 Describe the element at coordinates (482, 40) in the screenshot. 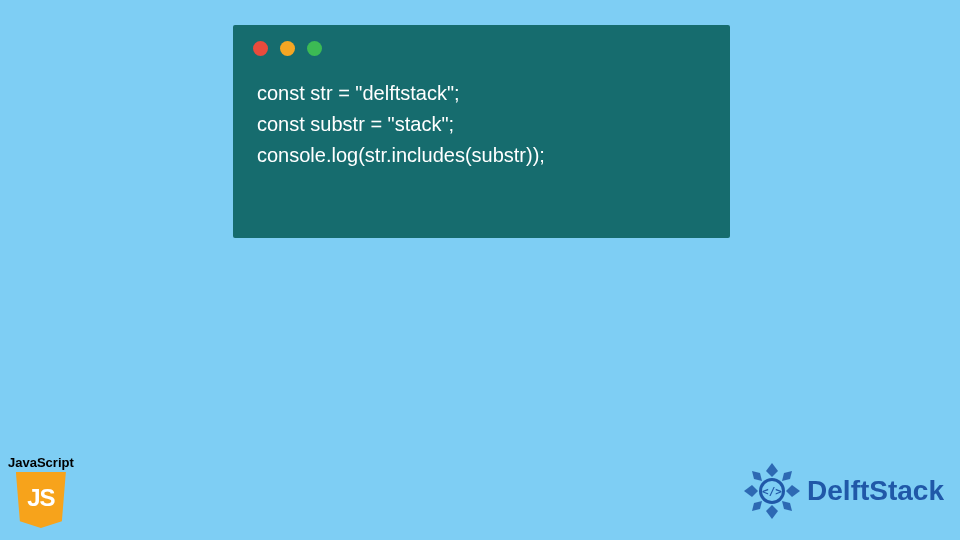

I see `window-controls` at that location.